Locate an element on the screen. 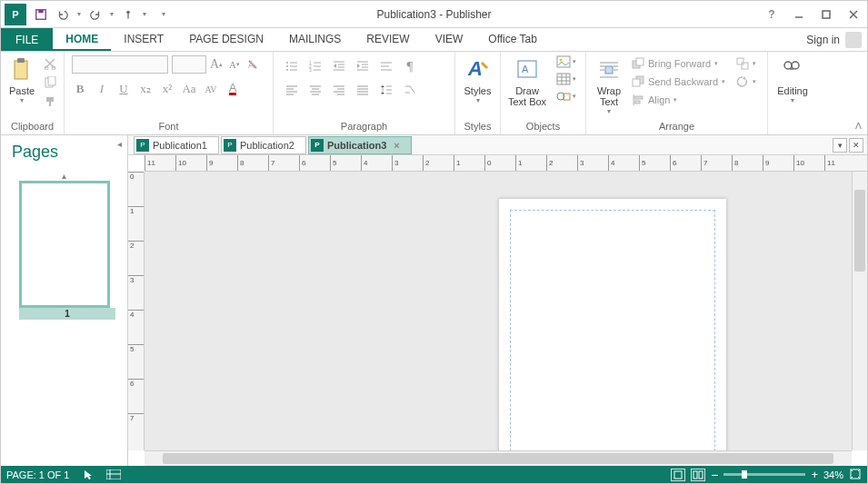  grow-font-button: A▴ is located at coordinates (216, 64).